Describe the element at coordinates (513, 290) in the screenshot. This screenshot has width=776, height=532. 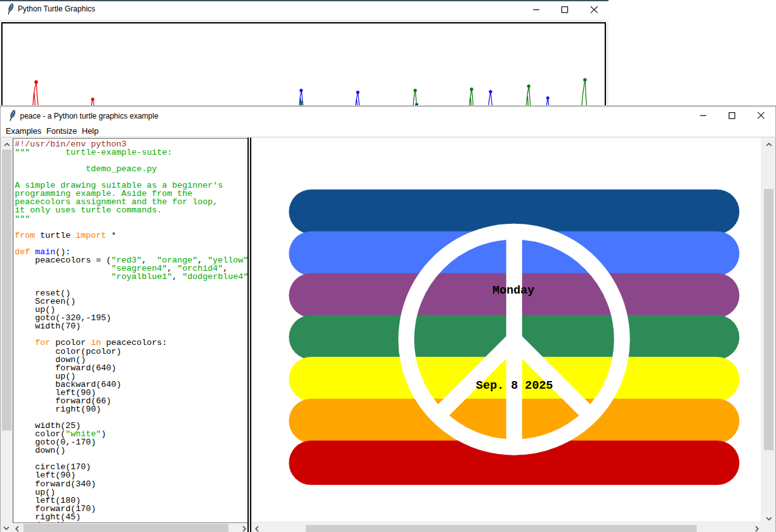
I see `svg-text: Monday` at that location.